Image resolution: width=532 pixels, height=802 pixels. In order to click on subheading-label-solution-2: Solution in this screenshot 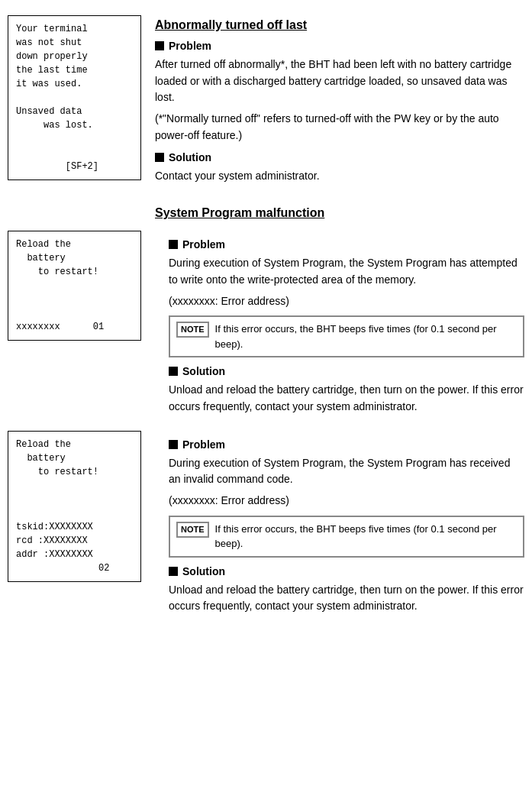, I will do `click(204, 371)`.